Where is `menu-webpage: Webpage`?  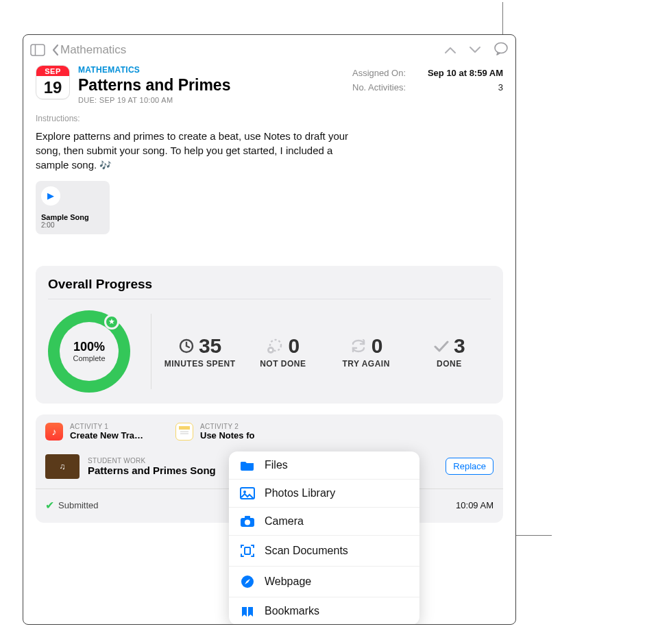 menu-webpage: Webpage is located at coordinates (324, 582).